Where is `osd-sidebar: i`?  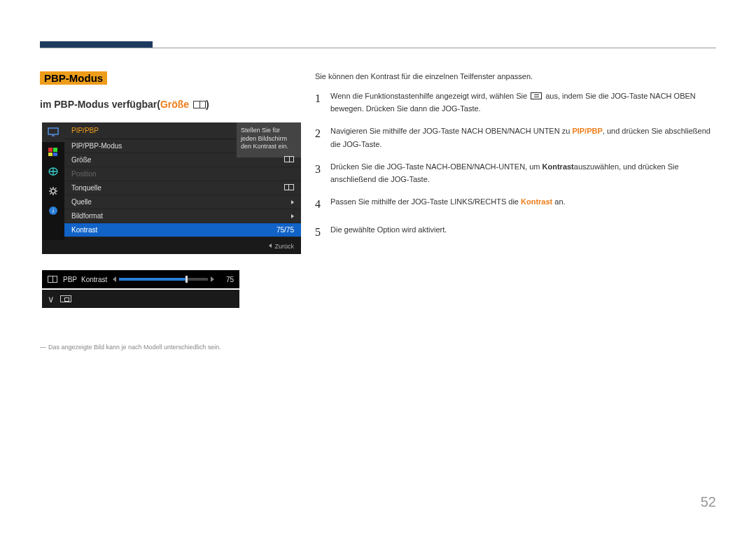
osd-sidebar: i is located at coordinates (53, 181).